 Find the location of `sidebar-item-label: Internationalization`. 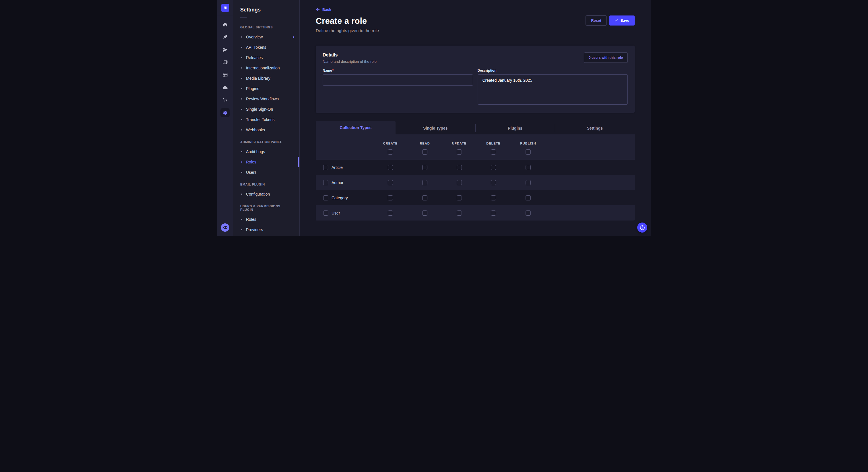

sidebar-item-label: Internationalization is located at coordinates (263, 68).